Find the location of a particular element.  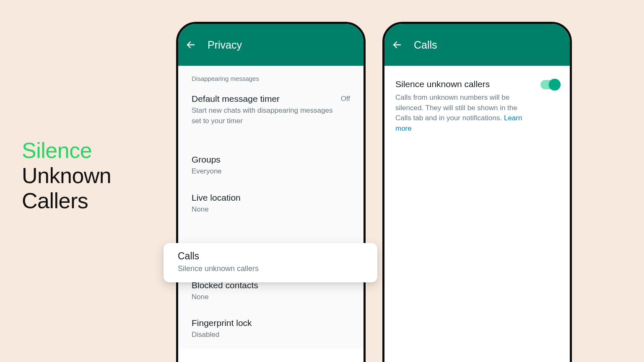

setting-subtitle: Start new chats with disappearing messag… is located at coordinates (264, 116).